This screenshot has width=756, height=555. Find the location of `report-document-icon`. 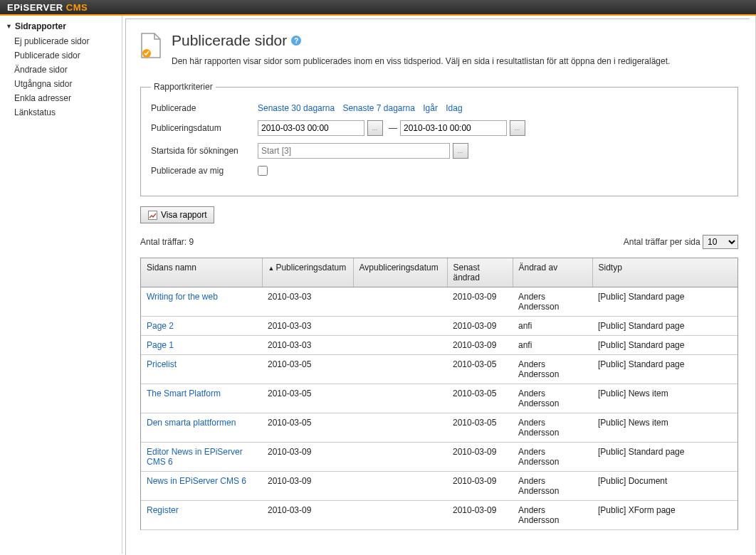

report-document-icon is located at coordinates (151, 46).